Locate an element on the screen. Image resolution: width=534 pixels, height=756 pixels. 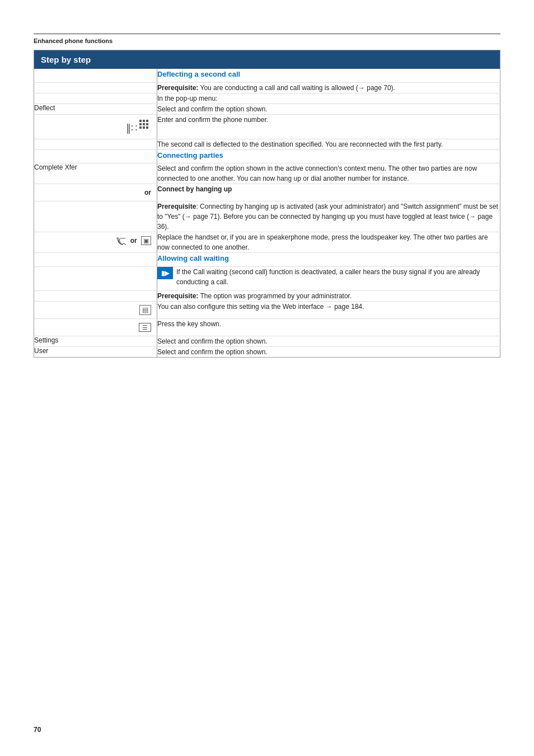
right-phone-speaker: Replace the handset or, if you are in sp… is located at coordinates (329, 243).